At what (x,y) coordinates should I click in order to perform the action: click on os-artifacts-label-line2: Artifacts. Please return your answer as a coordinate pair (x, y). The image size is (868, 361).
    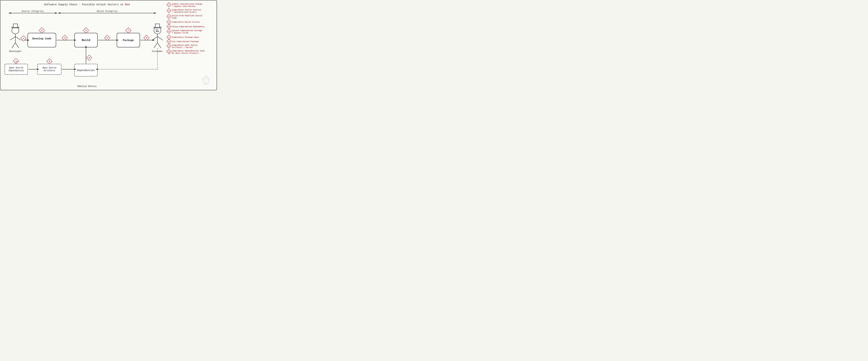
    Looking at the image, I should click on (50, 71).